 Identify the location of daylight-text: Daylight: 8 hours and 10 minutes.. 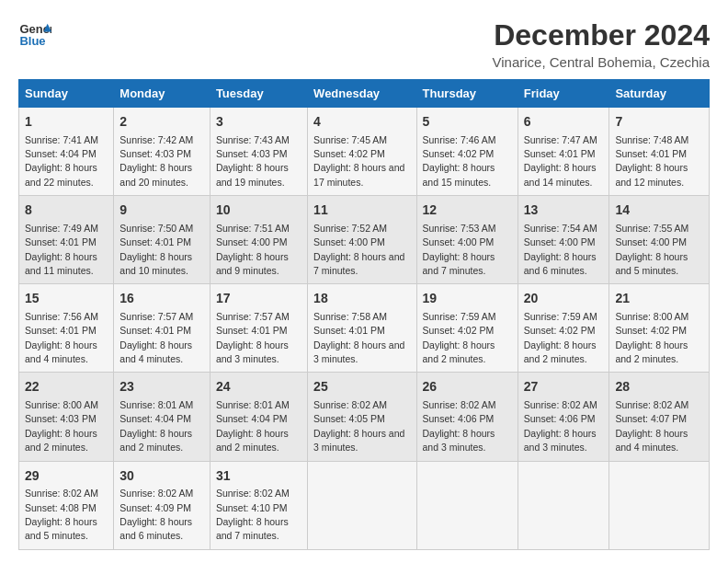
(156, 263).